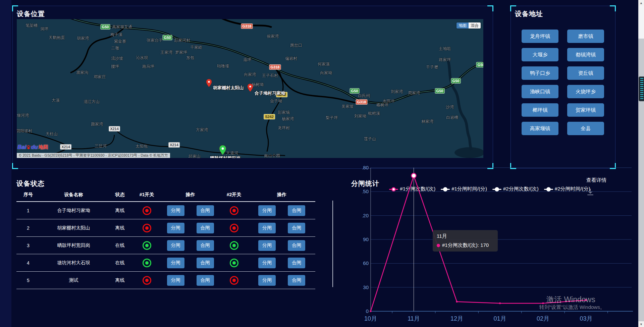 The height and width of the screenshot is (327, 644). I want to click on map-place-label: 阴阳坡村, so click(24, 131).